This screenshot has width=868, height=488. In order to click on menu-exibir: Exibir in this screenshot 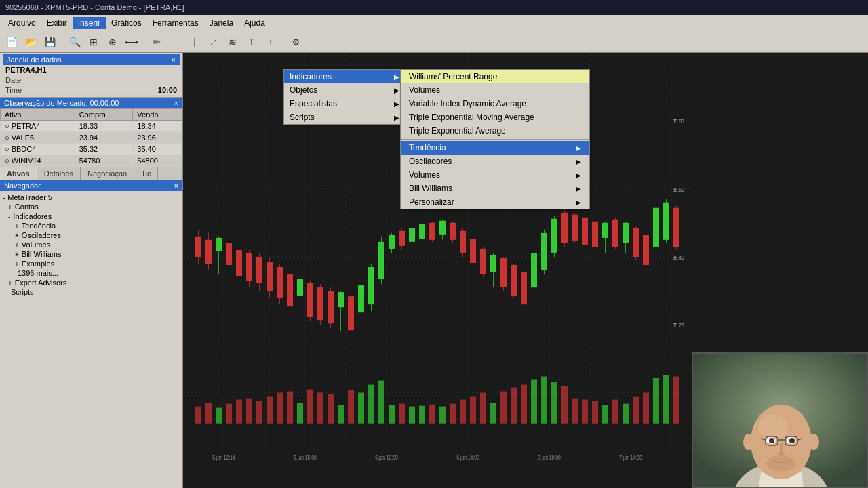, I will do `click(57, 23)`.